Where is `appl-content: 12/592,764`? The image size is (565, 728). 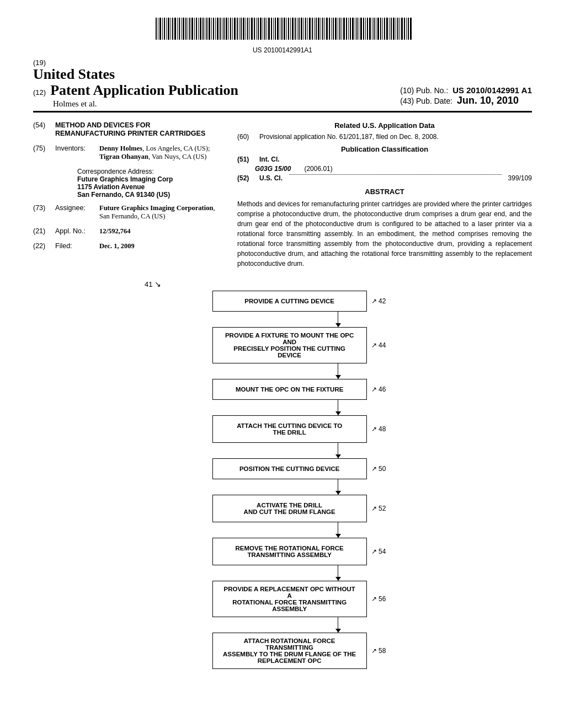 appl-content: 12/592,764 is located at coordinates (160, 232).